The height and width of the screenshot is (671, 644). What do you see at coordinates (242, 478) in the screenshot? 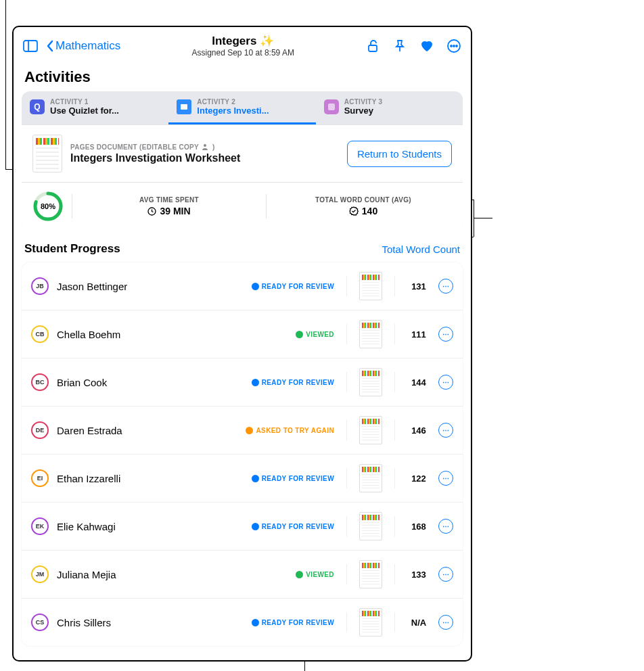
I see `student-row: EIEthan IzzarelliREADY FOR REVIEW122⋯` at bounding box center [242, 478].